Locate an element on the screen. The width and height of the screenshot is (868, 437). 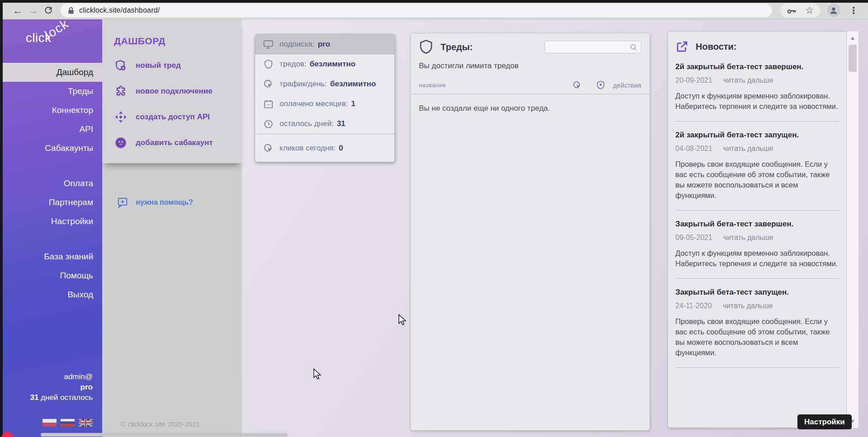
window-frame-top is located at coordinates (434, 1).